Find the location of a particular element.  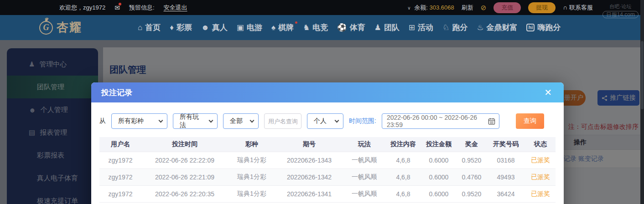

nav-item-live: ☻真人 is located at coordinates (214, 27).